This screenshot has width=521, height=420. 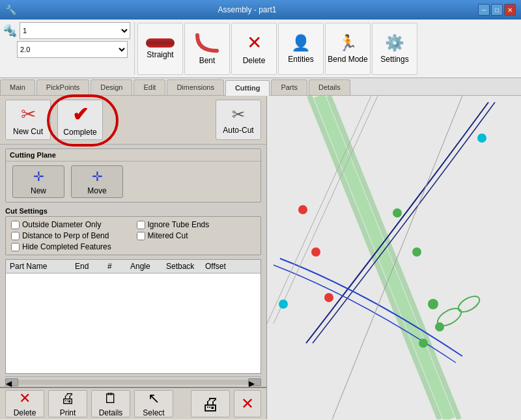 What do you see at coordinates (207, 43) in the screenshot?
I see `bent-icon` at bounding box center [207, 43].